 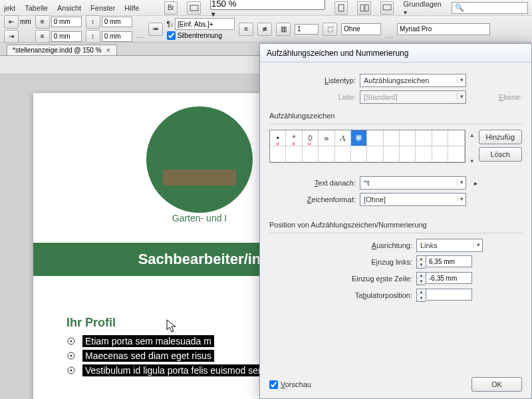 What do you see at coordinates (266, 8) in the screenshot?
I see `menubar: jekt Tabelle Ansicht Fenster Hilfe Br ▼ …` at bounding box center [266, 8].